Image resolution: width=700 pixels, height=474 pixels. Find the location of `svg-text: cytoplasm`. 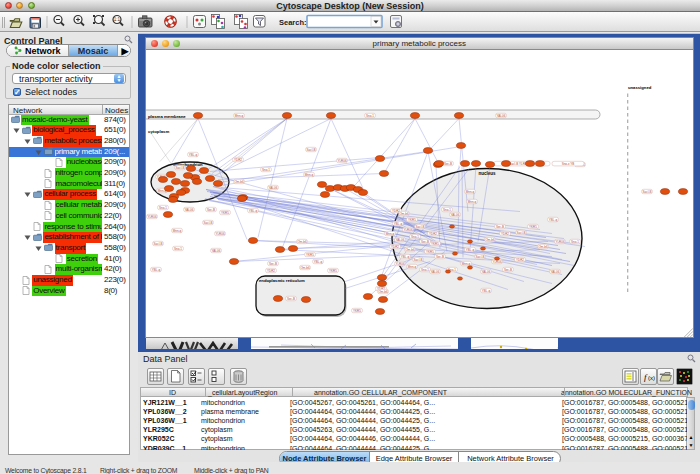

svg-text: cytoplasm is located at coordinates (158, 130).